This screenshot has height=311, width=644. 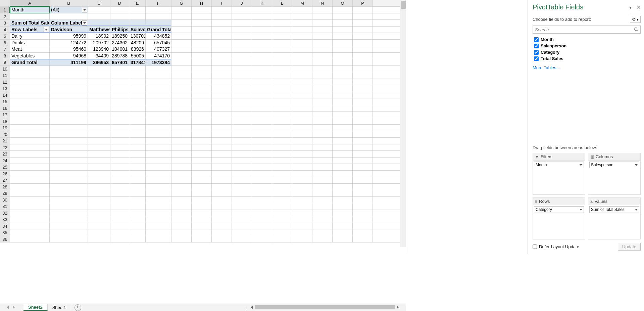 What do you see at coordinates (138, 56) in the screenshot?
I see `pivot-value: 55005` at bounding box center [138, 56].